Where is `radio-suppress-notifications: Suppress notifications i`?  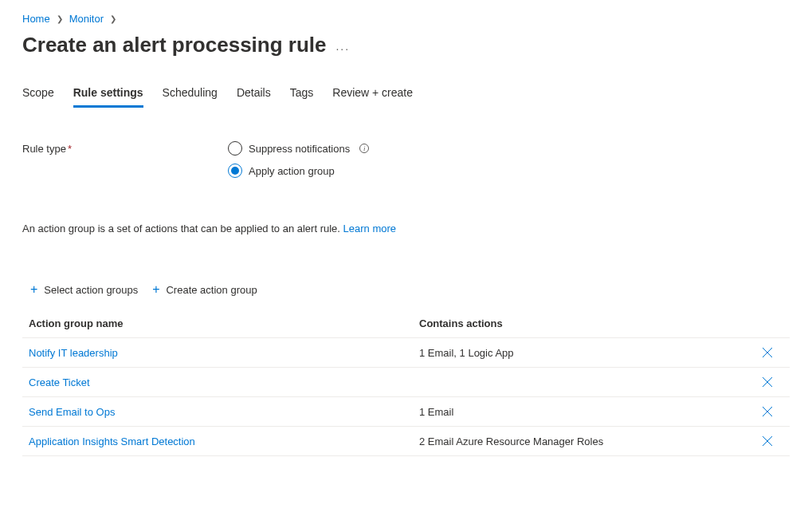 radio-suppress-notifications: Suppress notifications i is located at coordinates (298, 148).